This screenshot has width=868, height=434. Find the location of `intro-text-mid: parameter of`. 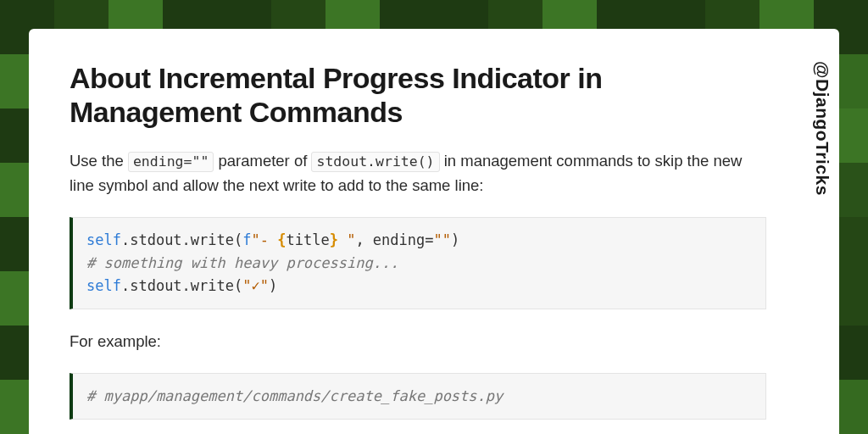

intro-text-mid: parameter of is located at coordinates (263, 161).